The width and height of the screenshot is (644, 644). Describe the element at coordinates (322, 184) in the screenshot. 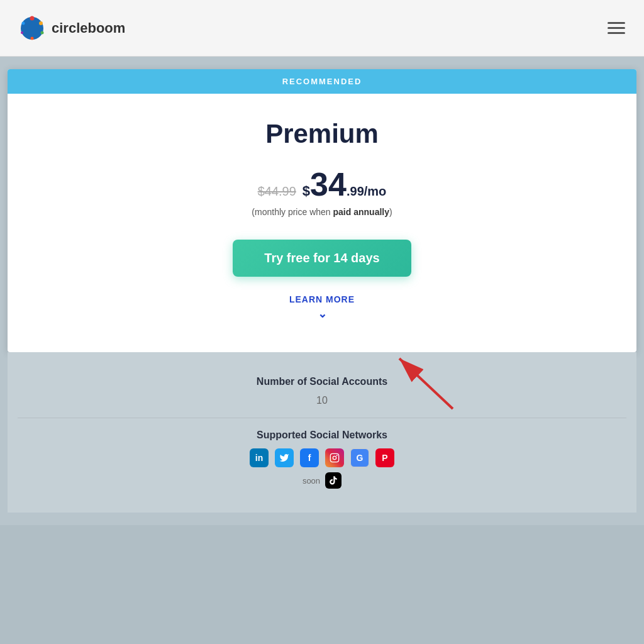

I see `pricing-row: $44.99 $ 34 .99/mo` at that location.